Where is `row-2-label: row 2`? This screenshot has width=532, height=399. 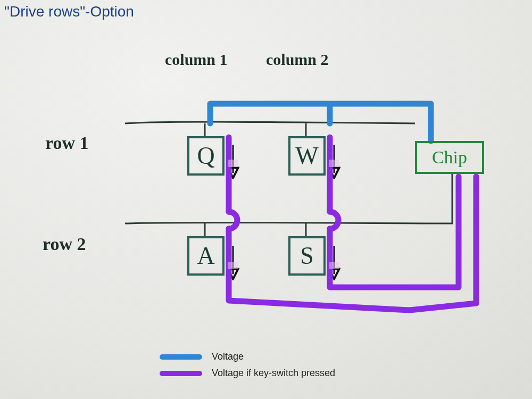 row-2-label: row 2 is located at coordinates (64, 244).